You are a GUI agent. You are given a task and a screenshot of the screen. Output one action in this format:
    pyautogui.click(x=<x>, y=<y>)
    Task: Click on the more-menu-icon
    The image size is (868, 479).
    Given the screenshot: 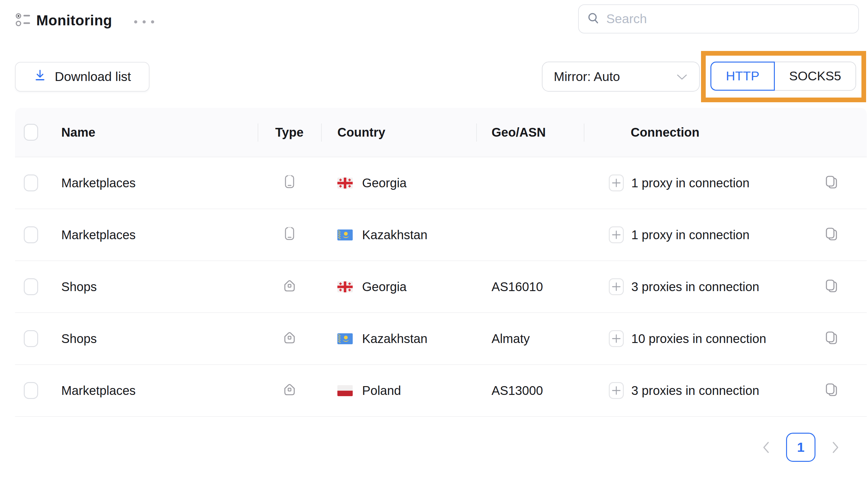 What is the action you would take?
    pyautogui.click(x=144, y=22)
    